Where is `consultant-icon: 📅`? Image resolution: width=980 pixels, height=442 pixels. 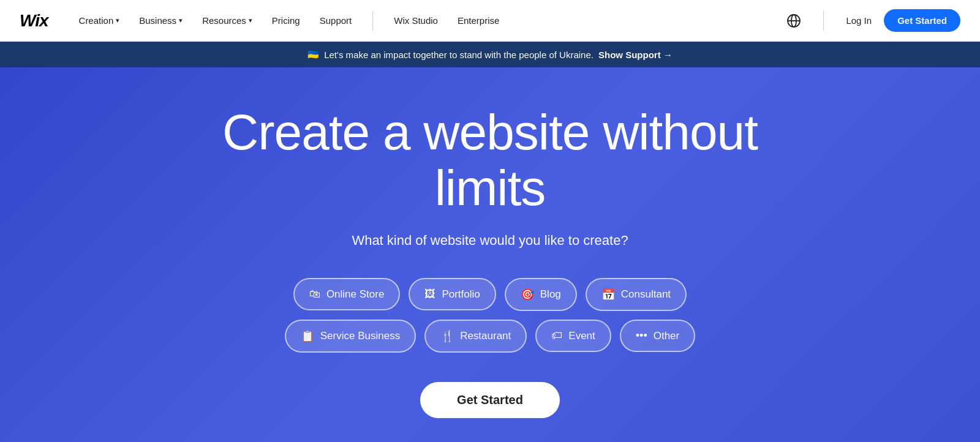
consultant-icon: 📅 is located at coordinates (608, 294).